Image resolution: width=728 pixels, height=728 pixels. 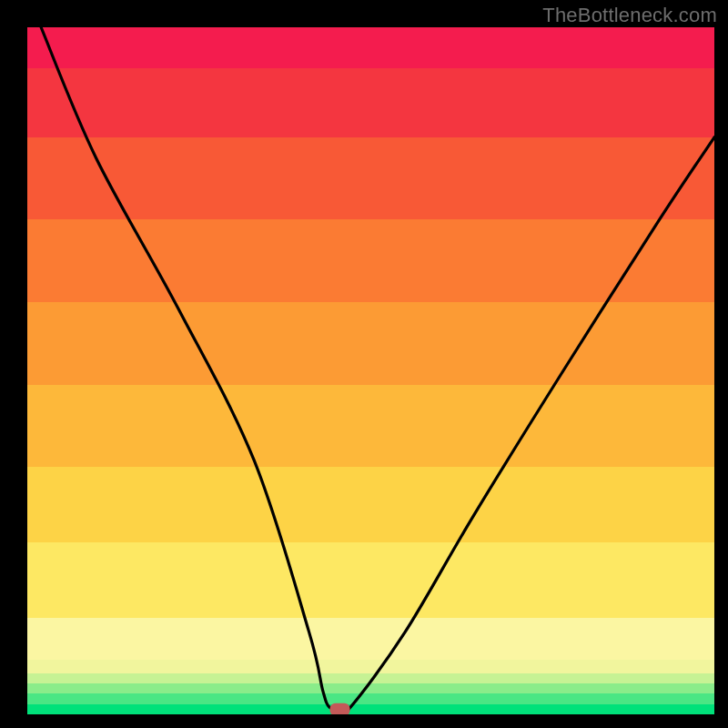 What do you see at coordinates (340, 709) in the screenshot?
I see `optimal-marker` at bounding box center [340, 709].